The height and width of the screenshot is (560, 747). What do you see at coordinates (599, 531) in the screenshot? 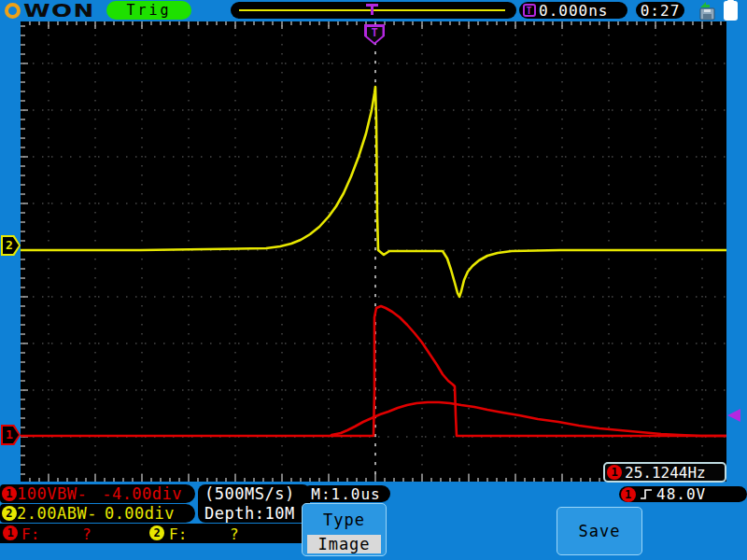
I see `save-label: Save` at bounding box center [599, 531].